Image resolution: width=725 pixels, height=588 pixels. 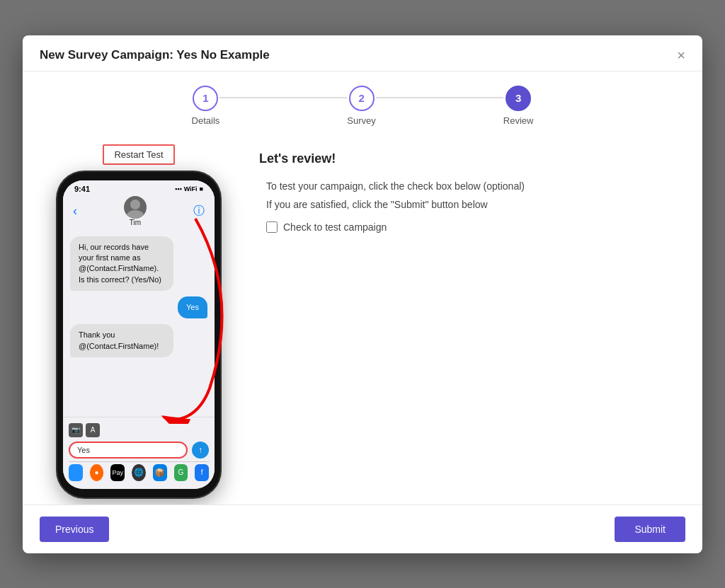 I want to click on message-bubble-3: Thank you @(Contact.FirstName)!, so click(x=122, y=341).